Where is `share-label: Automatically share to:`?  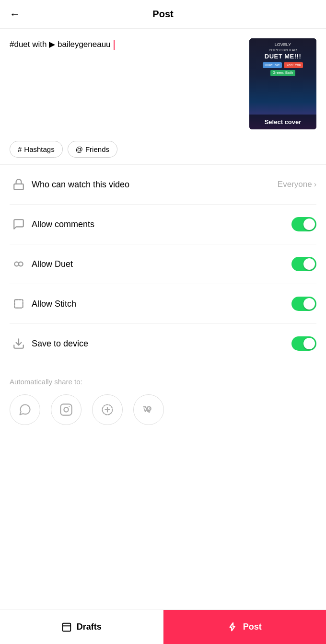 share-label: Automatically share to: is located at coordinates (163, 381).